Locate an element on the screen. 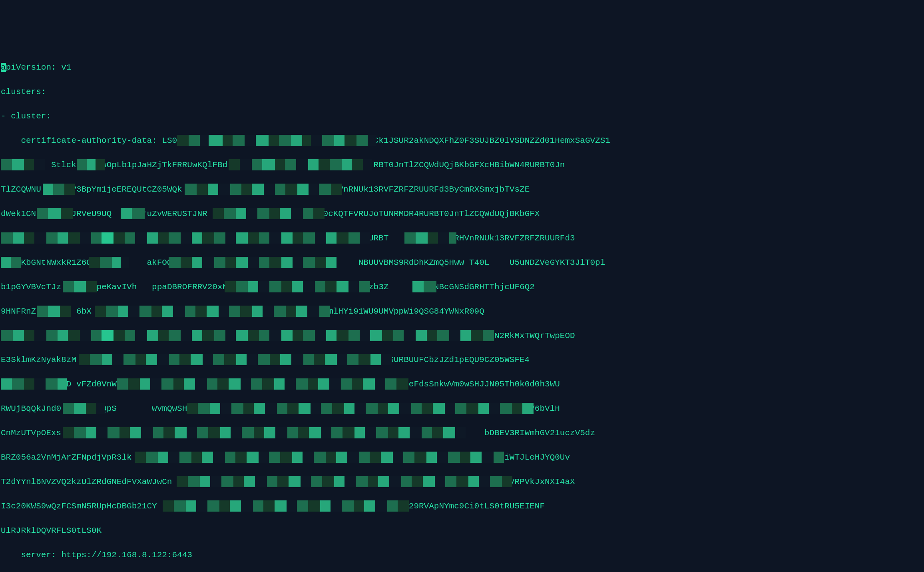 Image resolution: width=924 pixels, height=572 pixels. yaml-line-cad-cont: dWek1CN JRVeU9UQ ruZvWERUSTJNR lRFTE1Ba0… is located at coordinates (462, 214).